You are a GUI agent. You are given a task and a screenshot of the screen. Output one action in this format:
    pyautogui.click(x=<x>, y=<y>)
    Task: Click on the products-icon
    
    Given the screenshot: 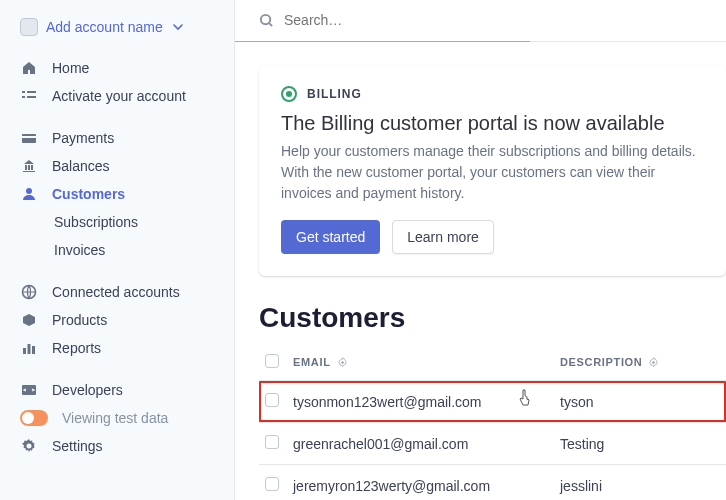 What is the action you would take?
    pyautogui.click(x=29, y=320)
    